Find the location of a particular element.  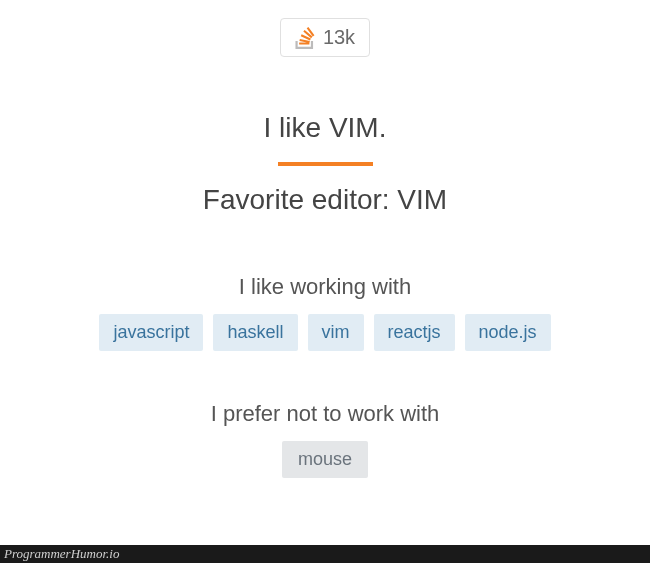

reputation-count: 13k is located at coordinates (339, 38).